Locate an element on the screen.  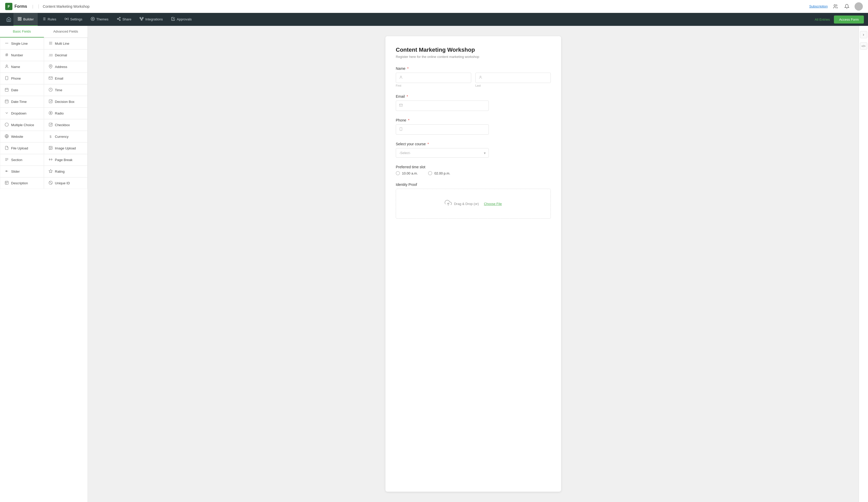
themes-icon is located at coordinates (93, 19).